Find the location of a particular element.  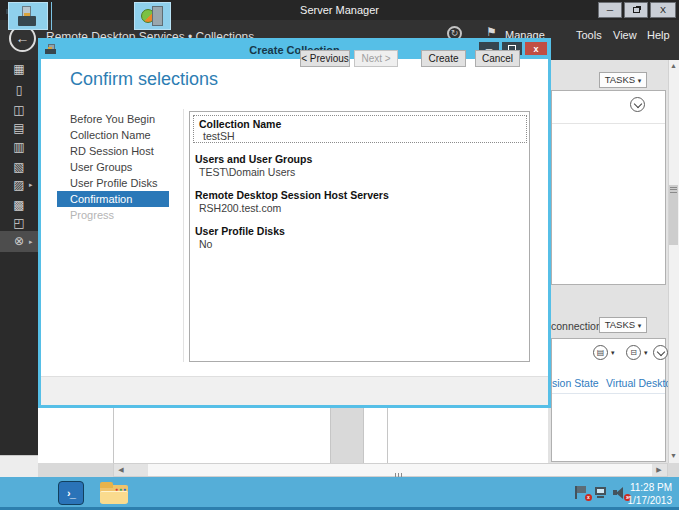

wizard-icon is located at coordinates (52, 50).